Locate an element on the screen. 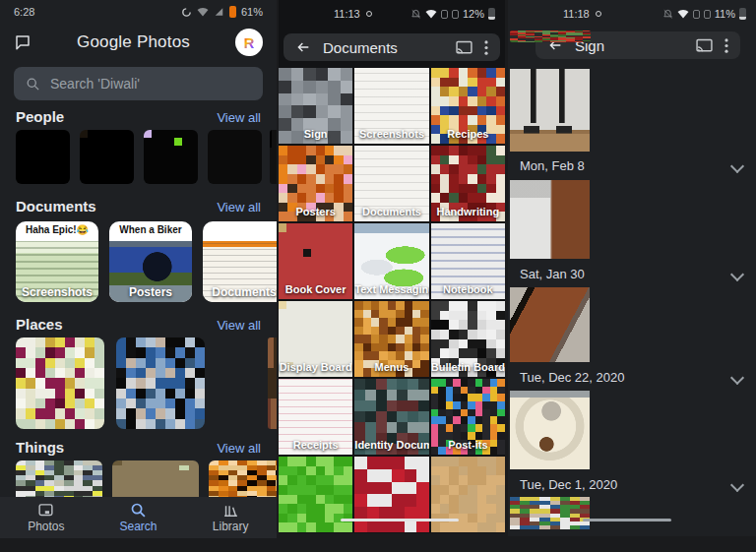  tile-label: Menus is located at coordinates (392, 367).